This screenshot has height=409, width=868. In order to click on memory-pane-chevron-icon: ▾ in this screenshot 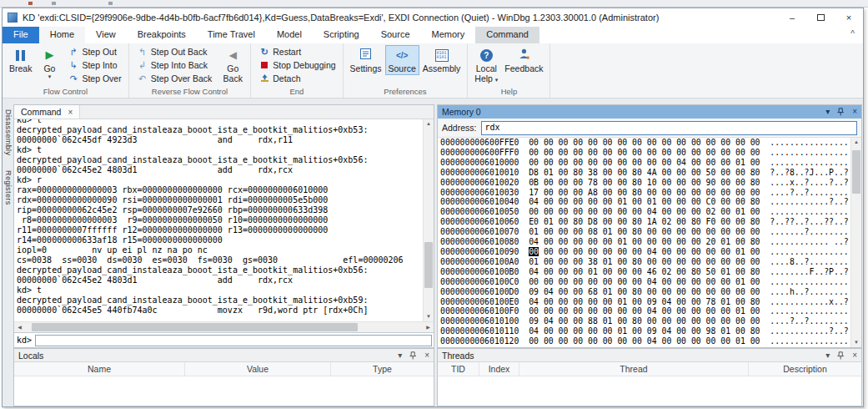, I will do `click(827, 112)`.